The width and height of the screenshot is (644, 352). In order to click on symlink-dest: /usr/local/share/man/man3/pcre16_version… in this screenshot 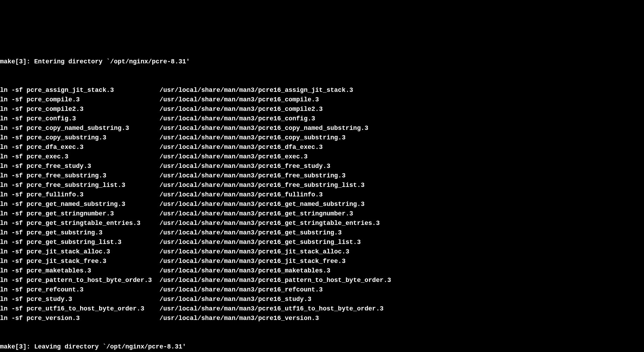, I will do `click(239, 318)`.